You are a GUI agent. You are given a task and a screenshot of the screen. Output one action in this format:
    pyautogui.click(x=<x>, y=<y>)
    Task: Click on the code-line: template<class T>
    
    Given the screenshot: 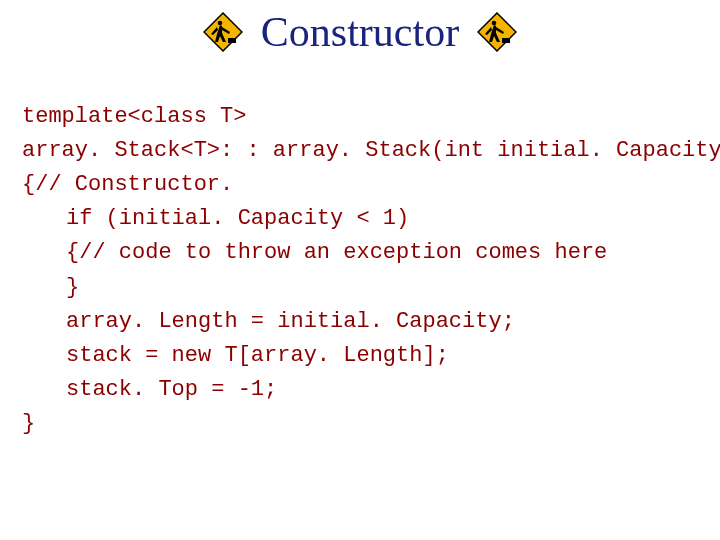 What is the action you would take?
    pyautogui.click(x=134, y=116)
    